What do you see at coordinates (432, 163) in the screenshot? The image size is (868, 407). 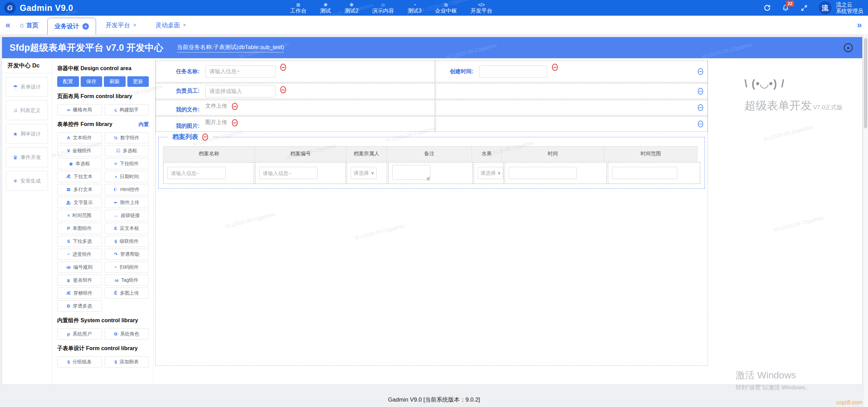 I see `archive-list-section: 档案列表 档案名称 档案编号 档案所属人 备注 水果 时间 时间范围` at bounding box center [432, 163].